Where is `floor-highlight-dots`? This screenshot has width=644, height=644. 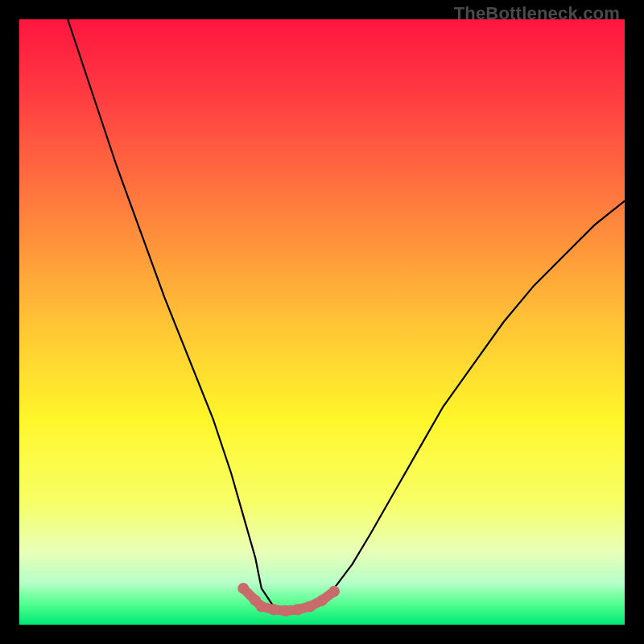 floor-highlight-dots is located at coordinates (288, 600).